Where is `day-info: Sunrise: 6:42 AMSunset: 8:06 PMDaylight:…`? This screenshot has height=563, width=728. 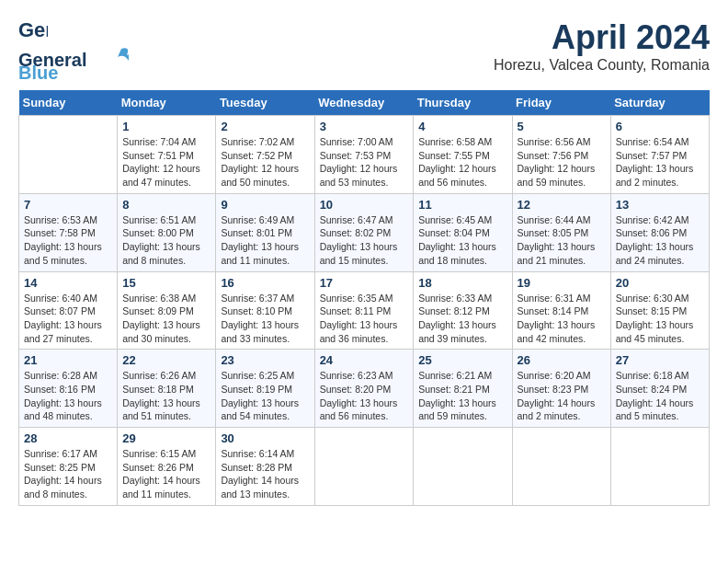 day-info: Sunrise: 6:42 AMSunset: 8:06 PMDaylight:… is located at coordinates (660, 241).